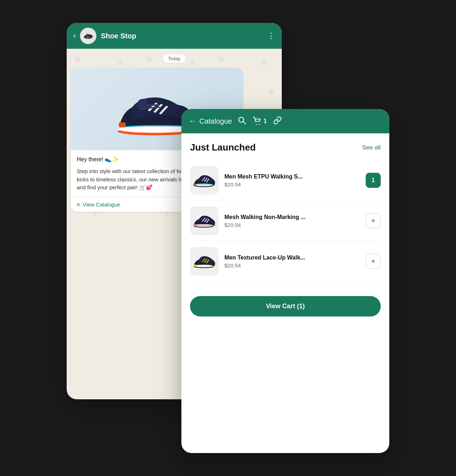  I want to click on catalogue-body: Just Launched See all, so click(285, 211).